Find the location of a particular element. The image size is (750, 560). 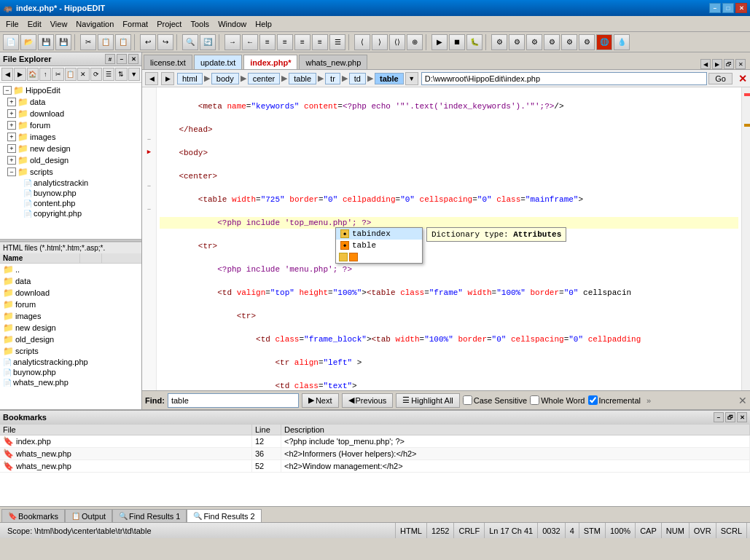

fe-sort-button: ⇅ is located at coordinates (121, 74).